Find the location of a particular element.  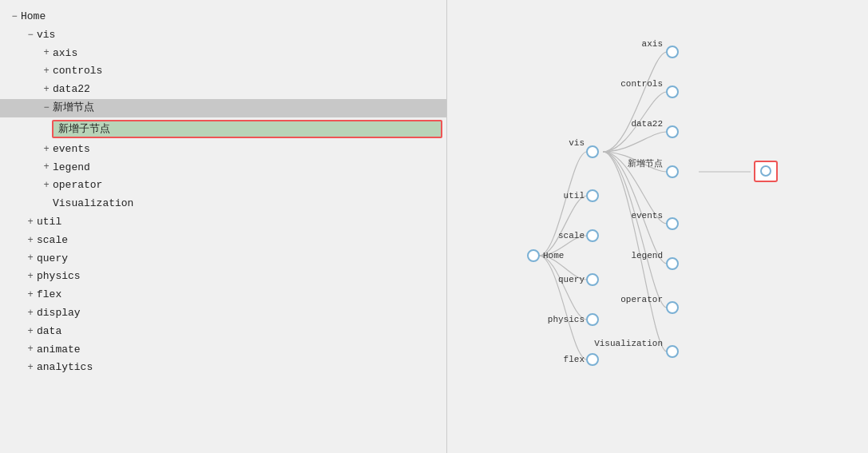

label-scale: scale is located at coordinates (53, 241).